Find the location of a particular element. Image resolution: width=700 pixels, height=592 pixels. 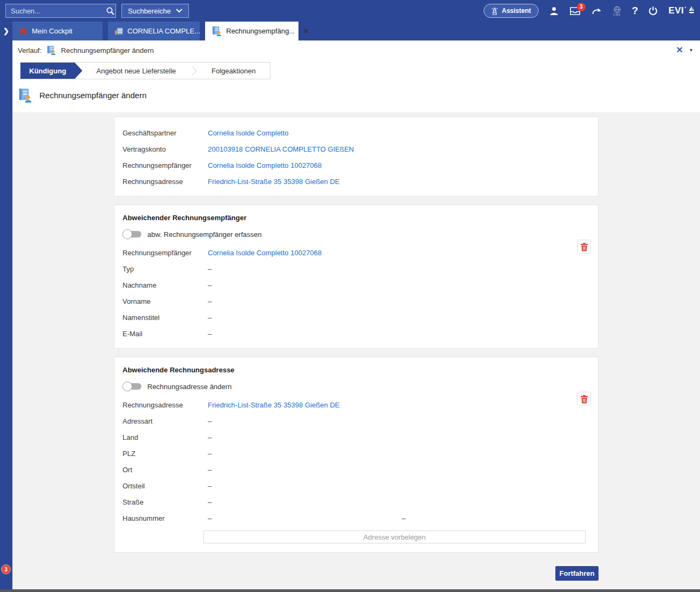

history-label: Verlauf: is located at coordinates (30, 51).